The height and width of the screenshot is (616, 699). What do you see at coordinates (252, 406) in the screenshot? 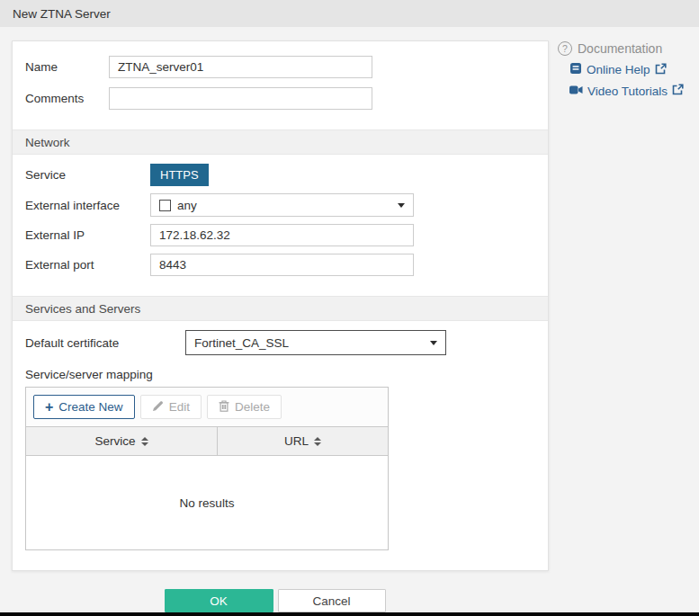
I see `delete-label: Delete` at bounding box center [252, 406].